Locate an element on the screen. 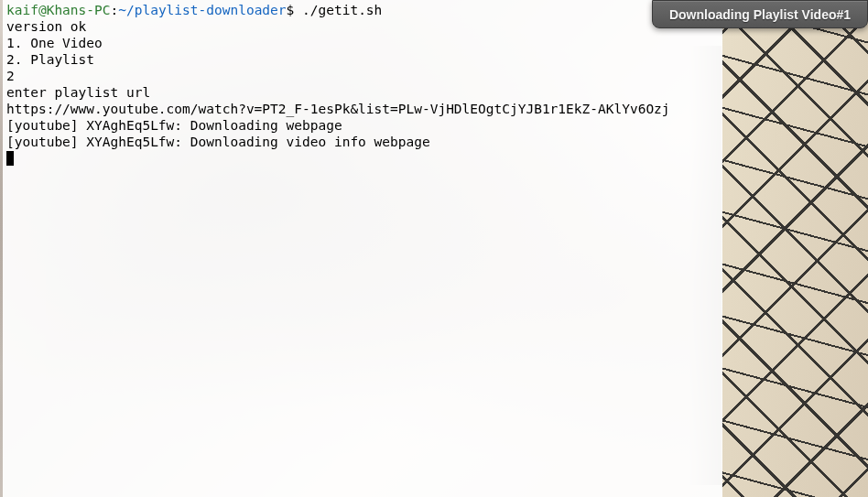  notification-text: Downloading Playlist Video#1 is located at coordinates (760, 15).